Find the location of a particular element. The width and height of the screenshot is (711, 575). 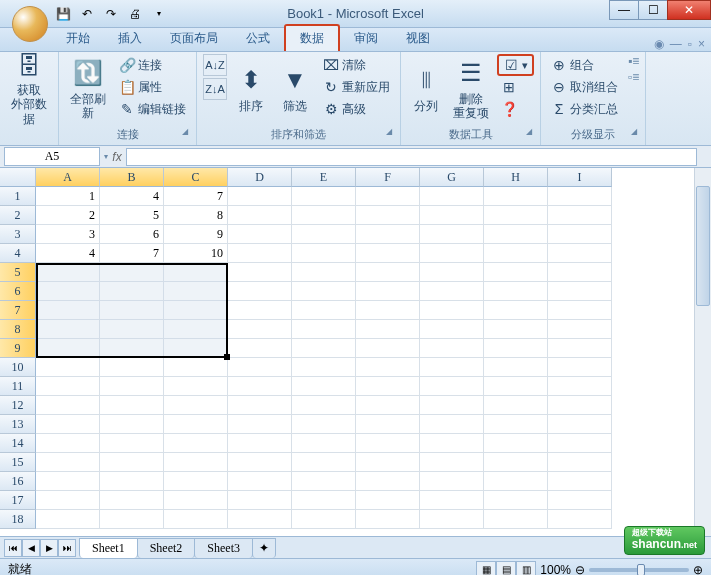

cell-H7 is located at coordinates (516, 310).